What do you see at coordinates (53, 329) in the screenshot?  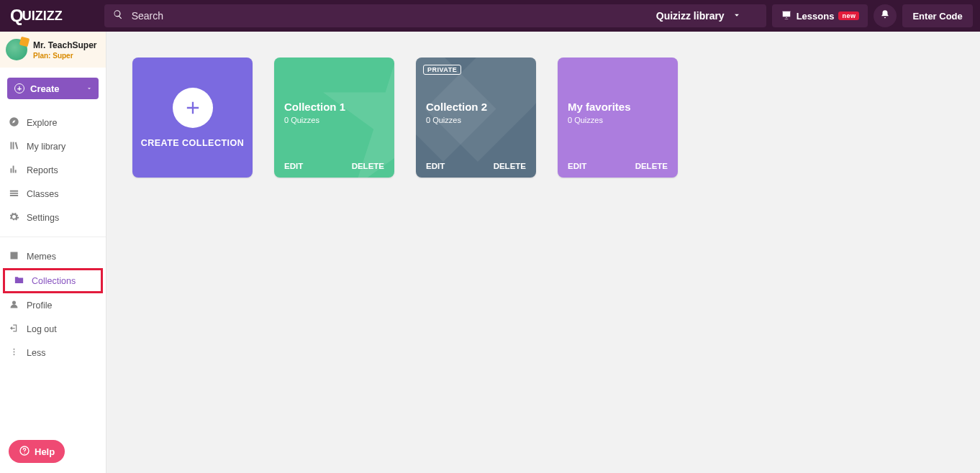 I see `sidebar-item-logout: Log out` at bounding box center [53, 329].